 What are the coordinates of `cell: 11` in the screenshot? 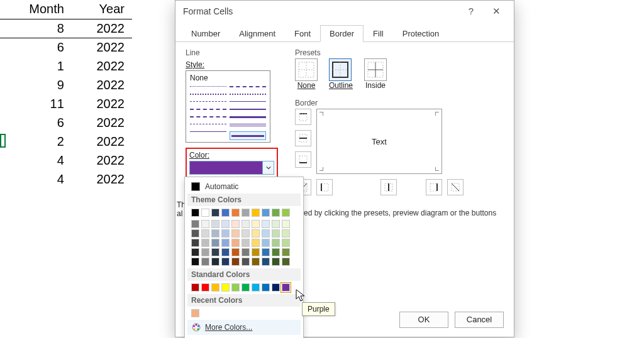 It's located at (36, 104).